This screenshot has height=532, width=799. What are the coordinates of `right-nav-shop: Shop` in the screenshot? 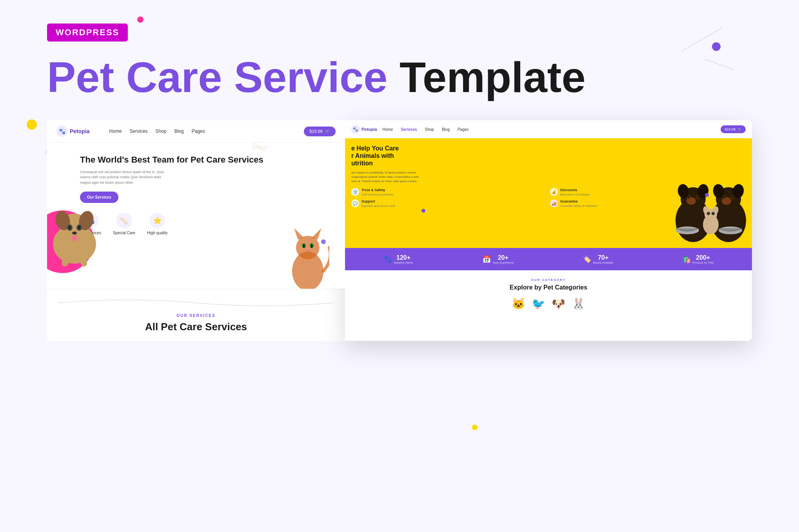 It's located at (430, 129).